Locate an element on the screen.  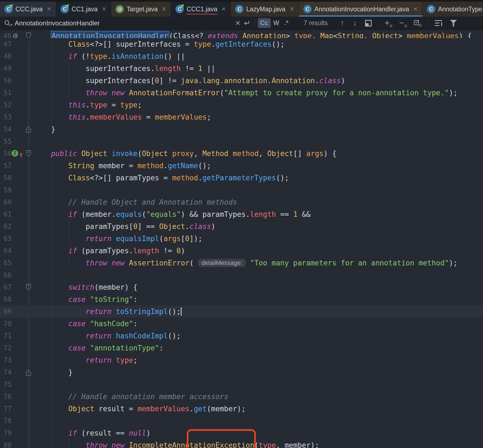
tab-AnnotationType.java: CAnnotationType.java is located at coordinates (453, 9).